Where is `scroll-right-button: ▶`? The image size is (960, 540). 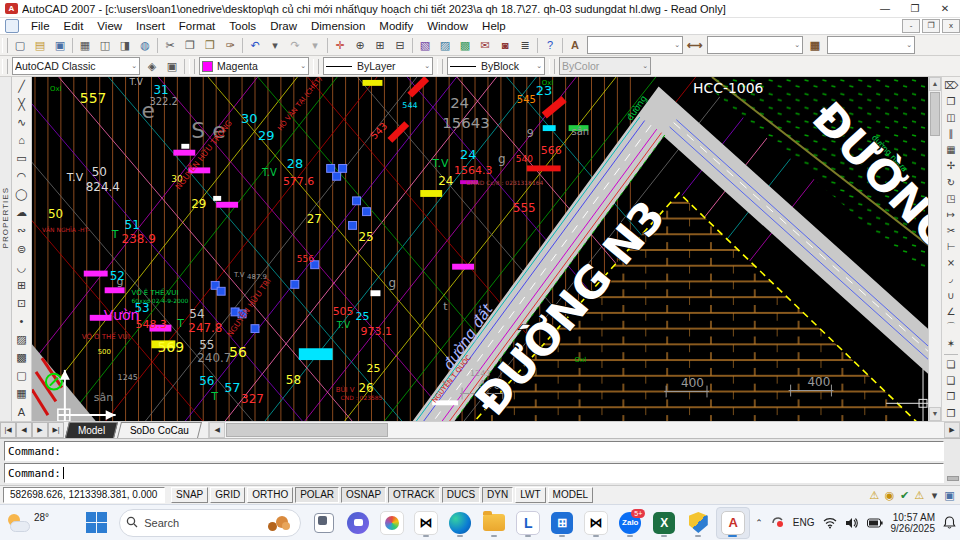 scroll-right-button: ▶ is located at coordinates (952, 430).